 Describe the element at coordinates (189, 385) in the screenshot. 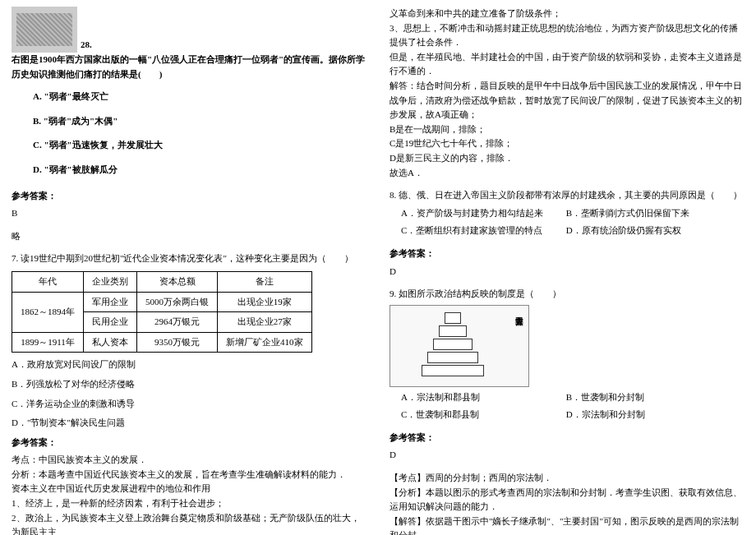

I see `q7-option-b: B．列强放松了对华的经济侵略` at that location.